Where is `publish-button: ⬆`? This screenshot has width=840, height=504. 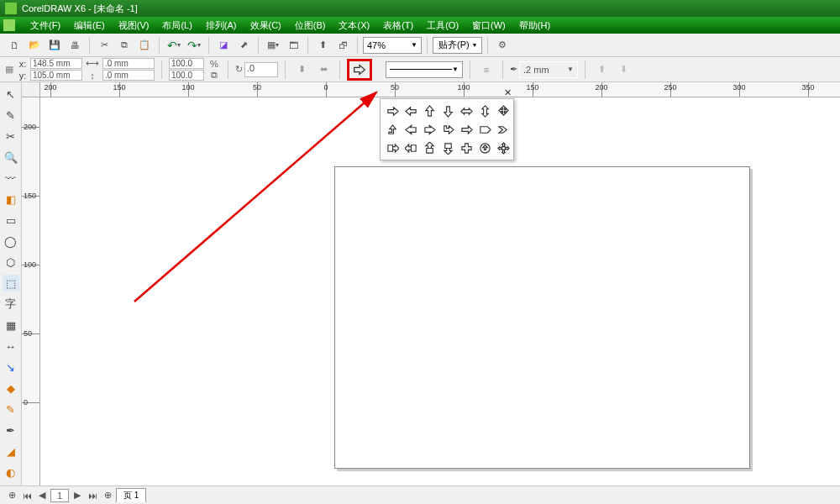 publish-button: ⬆ is located at coordinates (323, 45).